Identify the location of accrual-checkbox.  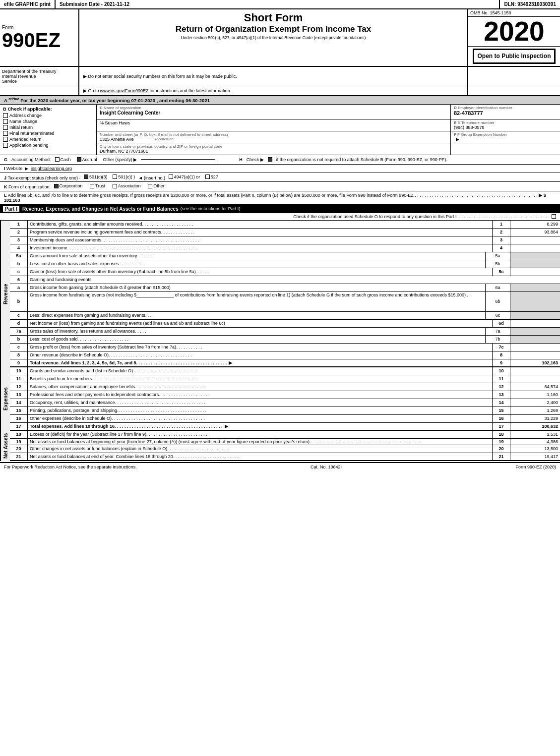
(79, 160).